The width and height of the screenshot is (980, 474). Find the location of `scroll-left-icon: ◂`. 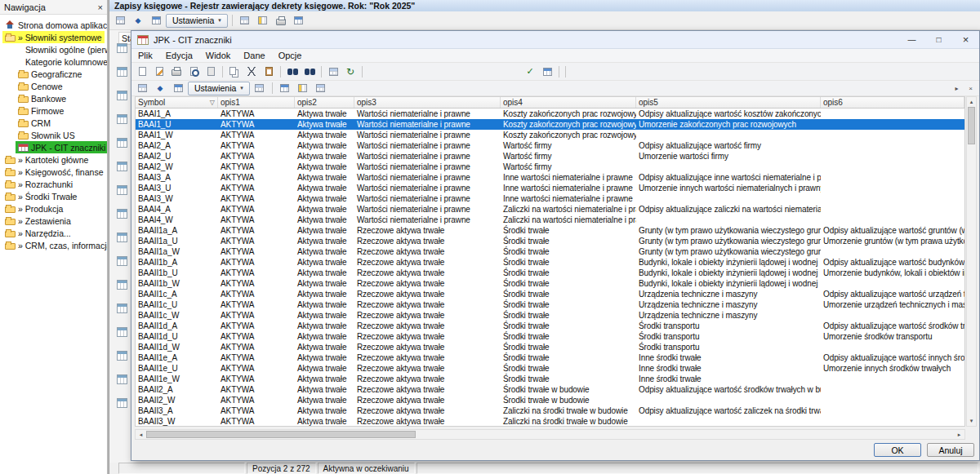

scroll-left-icon: ◂ is located at coordinates (140, 435).